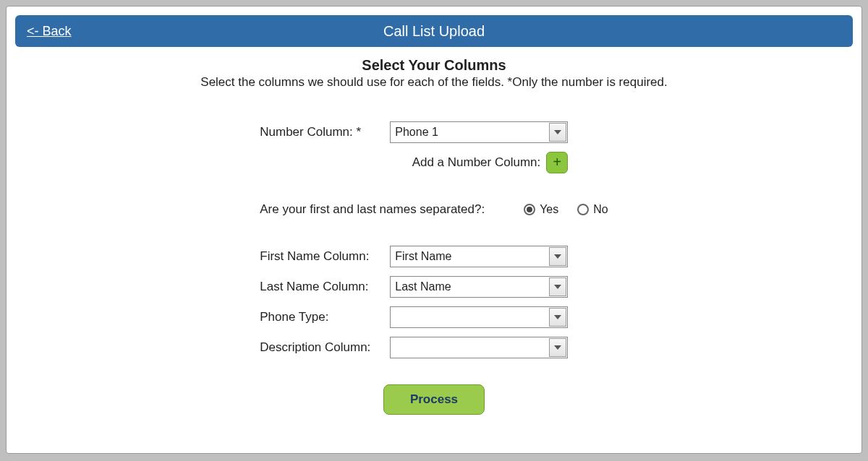  I want to click on names-separated-label: Are your first and last names separated?…, so click(372, 210).